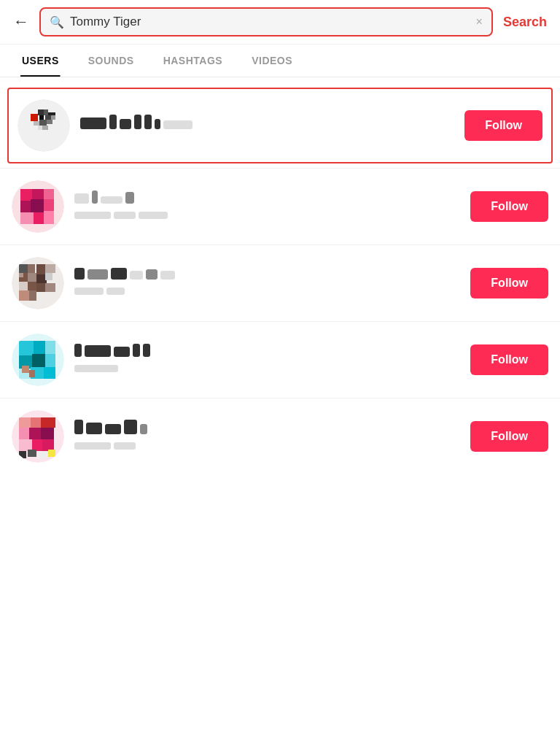 Image resolution: width=560 pixels, height=732 pixels. I want to click on search-icon: 🔍, so click(57, 22).